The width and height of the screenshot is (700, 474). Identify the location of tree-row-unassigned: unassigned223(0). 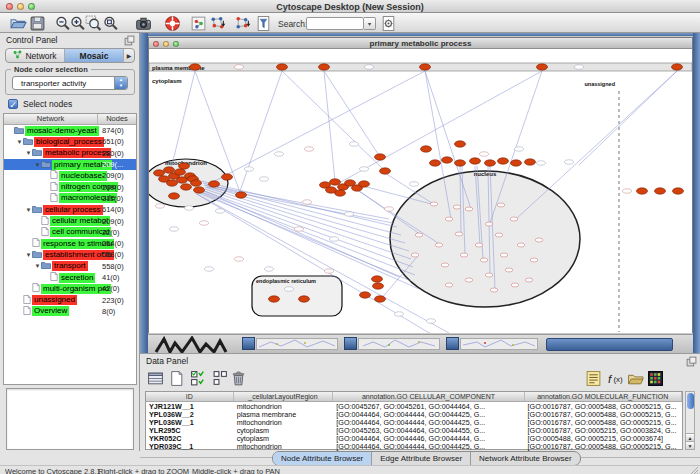
(70, 300).